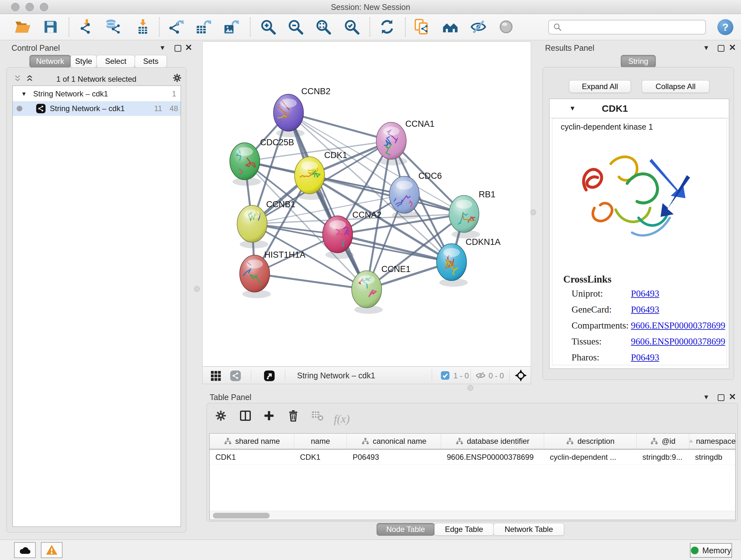 This screenshot has height=560, width=741. I want to click on string-home-button, so click(450, 27).